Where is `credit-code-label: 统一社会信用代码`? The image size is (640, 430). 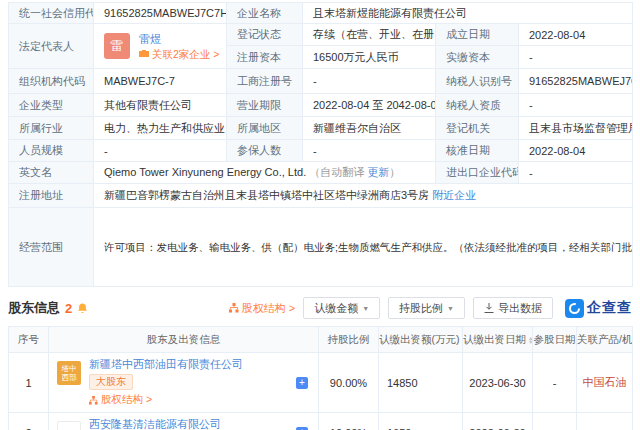
credit-code-label: 统一社会信用代码 is located at coordinates (52, 14).